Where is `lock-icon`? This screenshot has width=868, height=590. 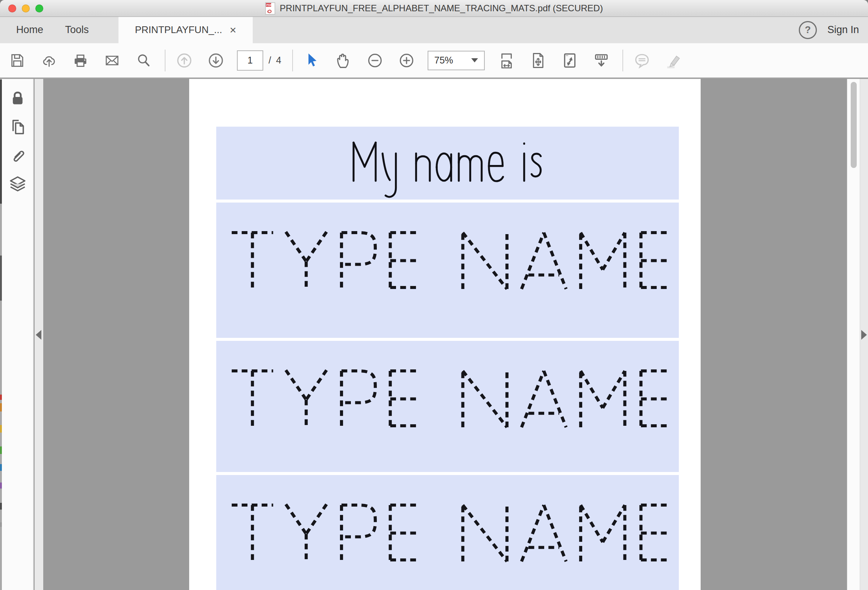 lock-icon is located at coordinates (18, 98).